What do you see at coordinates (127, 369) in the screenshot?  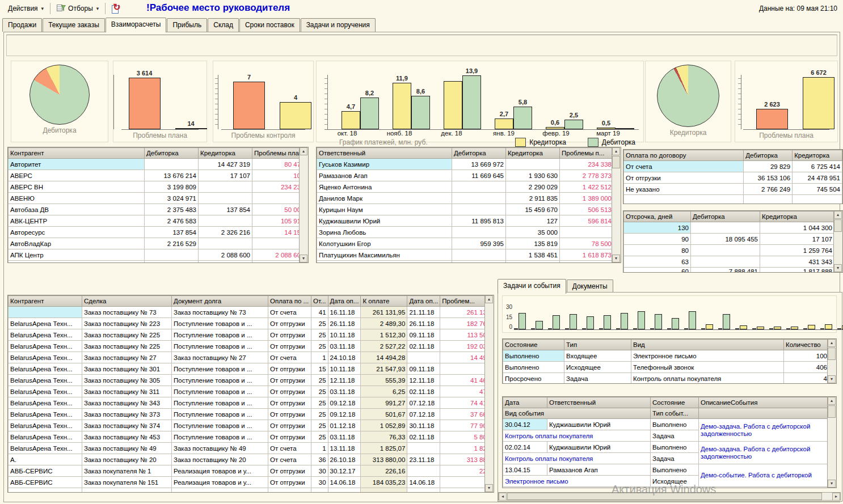 I see `cell: Заказ поставщику № 301` at bounding box center [127, 369].